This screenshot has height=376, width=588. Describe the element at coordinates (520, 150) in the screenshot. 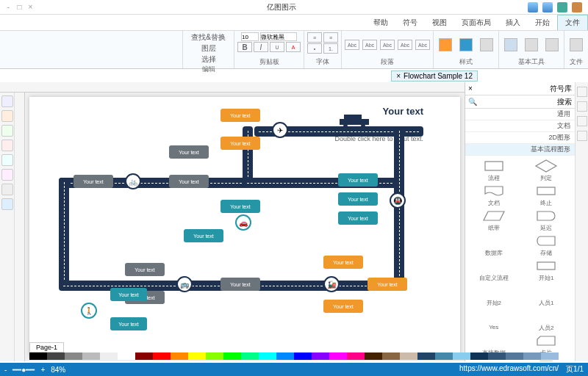

I see `cat-3: 基本流程图形` at that location.